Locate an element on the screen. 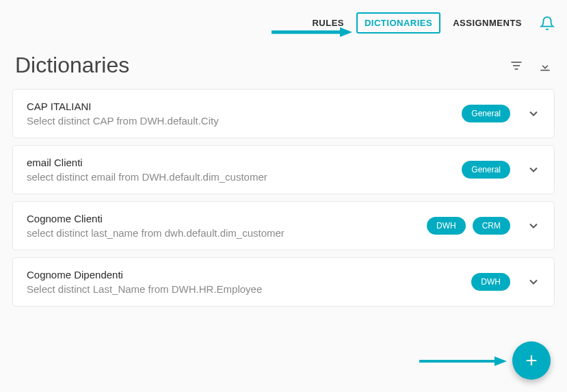 The image size is (567, 392). list-item: Cognome Clienti select distinct last_nam… is located at coordinates (283, 226).